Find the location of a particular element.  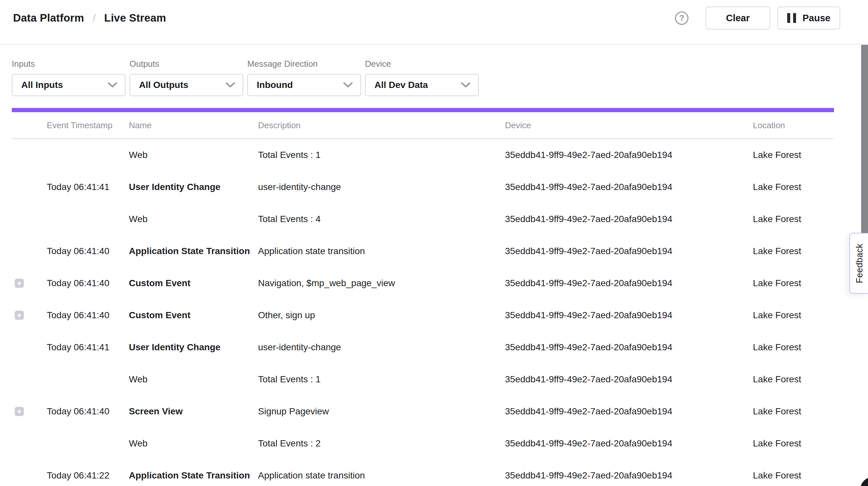

filter: Inputs All Inputs is located at coordinates (69, 78).